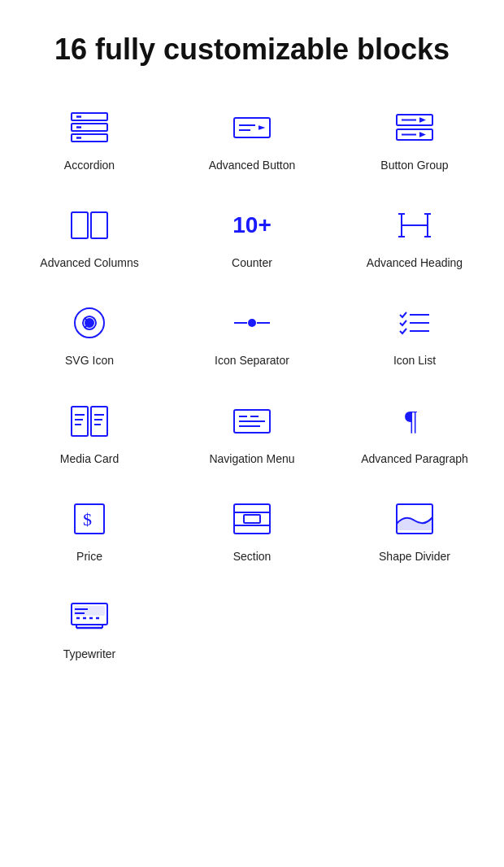 The width and height of the screenshot is (504, 867). What do you see at coordinates (89, 434) in the screenshot?
I see `block-media-card: Media Card` at bounding box center [89, 434].